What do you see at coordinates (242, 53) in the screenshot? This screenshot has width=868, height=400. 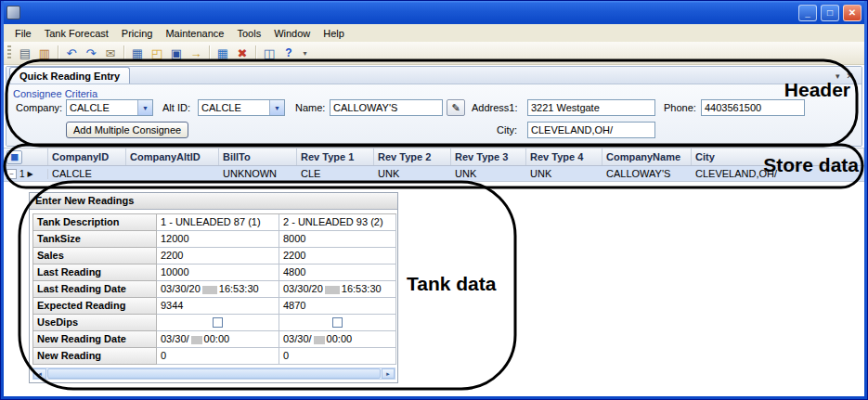 I see `delete-icon: ✖` at bounding box center [242, 53].